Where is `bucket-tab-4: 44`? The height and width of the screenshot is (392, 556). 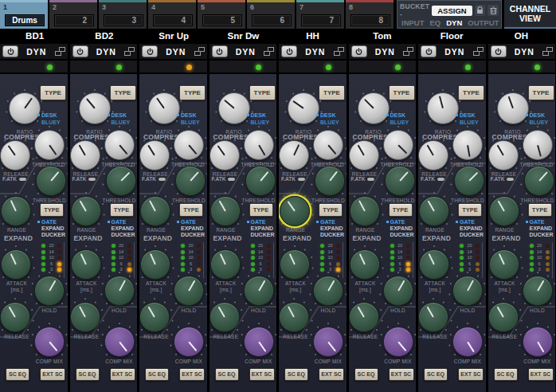
bucket-tab-4: 44 is located at coordinates (172, 14).